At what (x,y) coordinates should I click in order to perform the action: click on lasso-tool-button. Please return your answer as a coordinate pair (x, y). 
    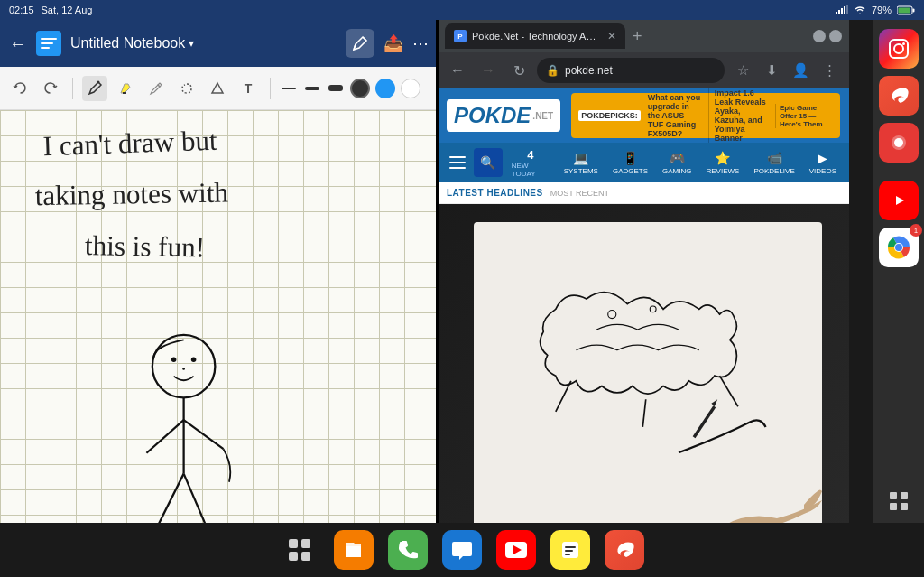
    Looking at the image, I should click on (187, 88).